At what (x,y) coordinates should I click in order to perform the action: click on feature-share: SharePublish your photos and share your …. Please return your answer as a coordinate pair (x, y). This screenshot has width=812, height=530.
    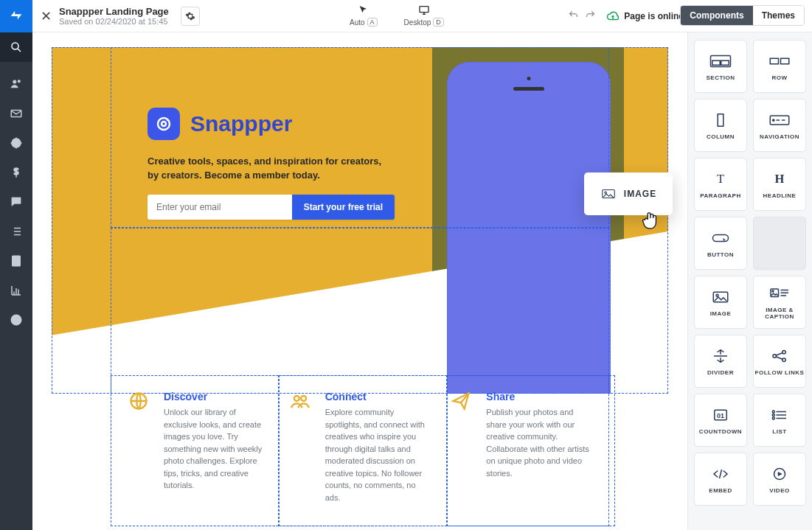
    Looking at the image, I should click on (521, 447).